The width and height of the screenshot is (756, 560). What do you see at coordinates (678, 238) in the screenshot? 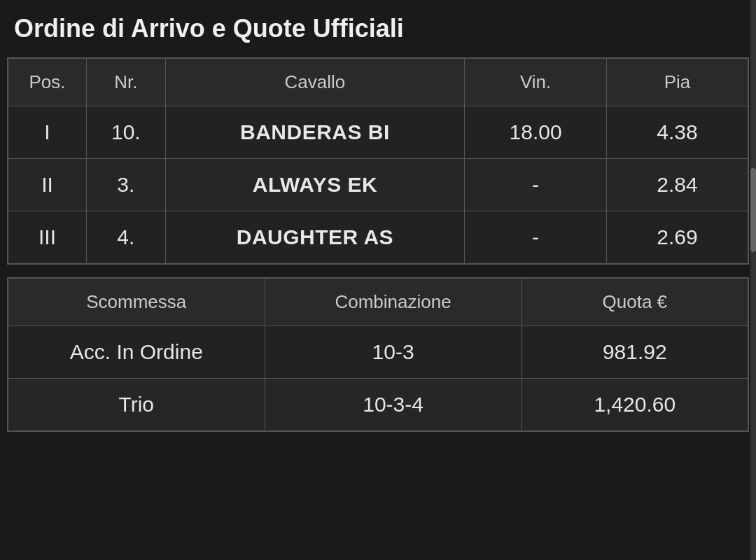
I see `cell-pia-3: 2.69` at bounding box center [678, 238].